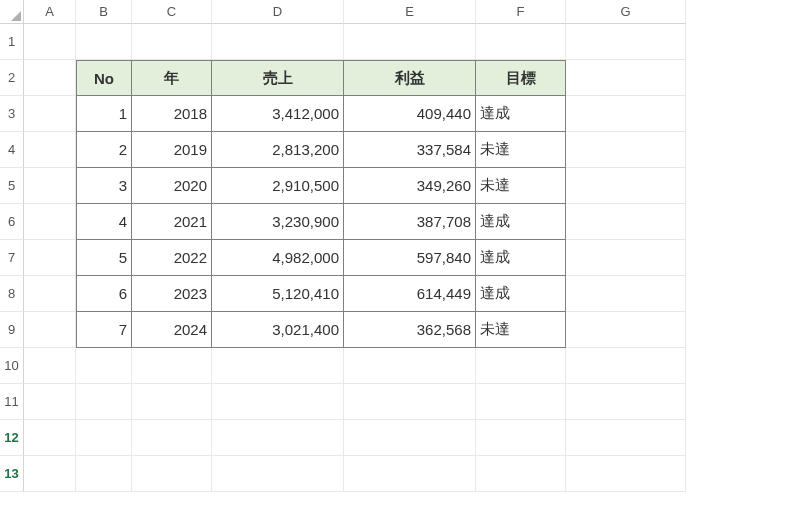 This screenshot has height=527, width=800. What do you see at coordinates (172, 402) in the screenshot?
I see `cell-C11` at bounding box center [172, 402].